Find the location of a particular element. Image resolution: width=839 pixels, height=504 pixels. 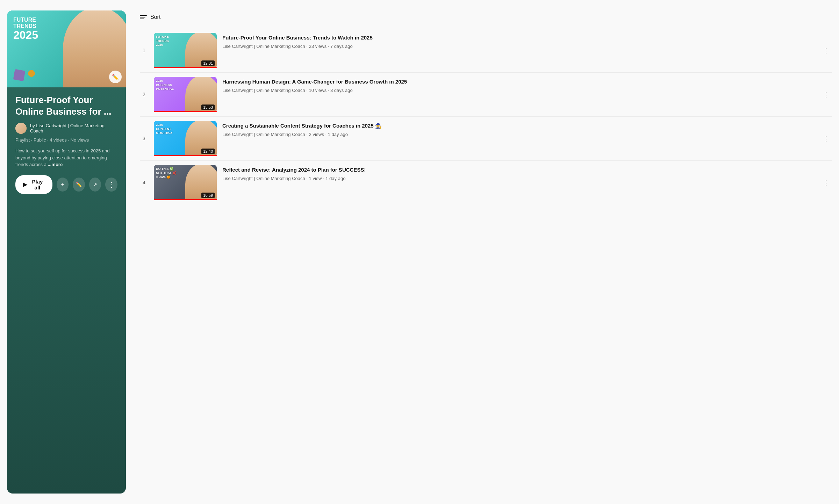

duration-badge: 13:53 is located at coordinates (208, 107).